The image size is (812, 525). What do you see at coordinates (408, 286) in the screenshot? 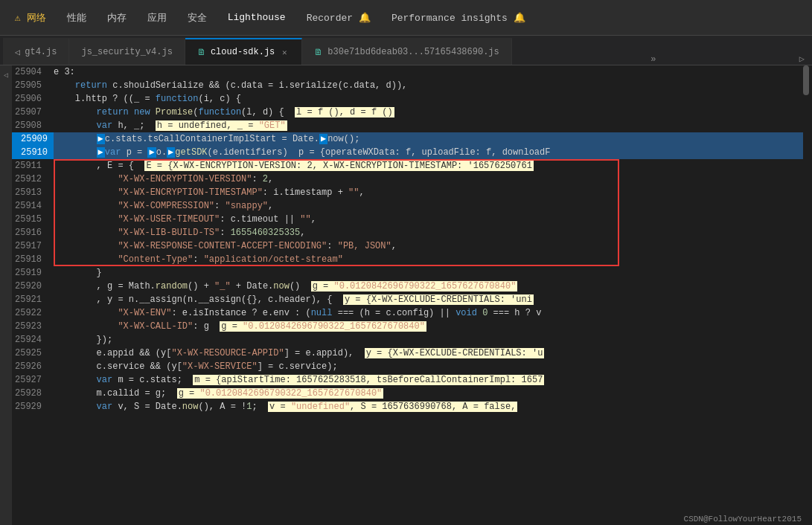
I see `code-line-25920: 25920 , g = Math.random() + "_" + Date.n…` at bounding box center [408, 286].